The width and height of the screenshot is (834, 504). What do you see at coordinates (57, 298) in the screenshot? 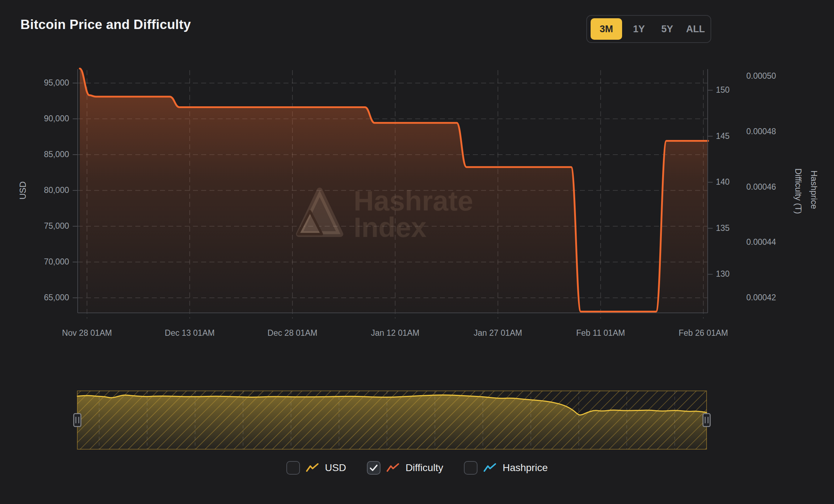
I see `usd-axis-label: 65,000` at bounding box center [57, 298].